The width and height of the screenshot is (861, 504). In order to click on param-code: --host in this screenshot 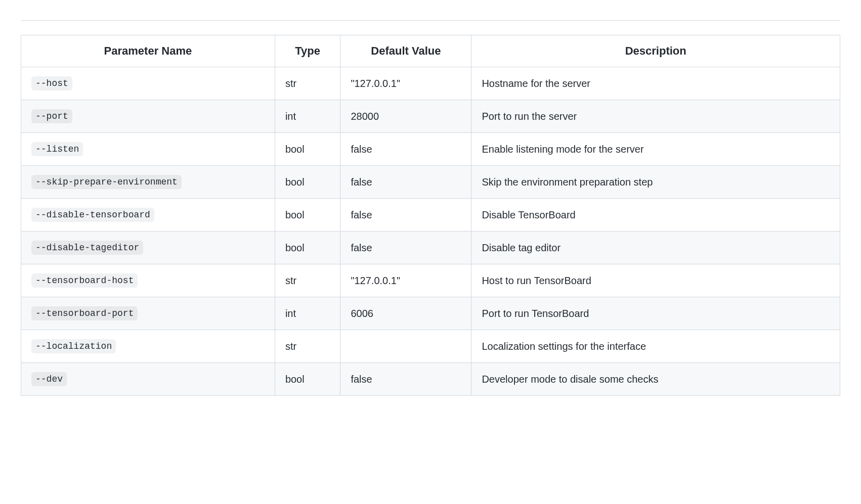, I will do `click(52, 83)`.